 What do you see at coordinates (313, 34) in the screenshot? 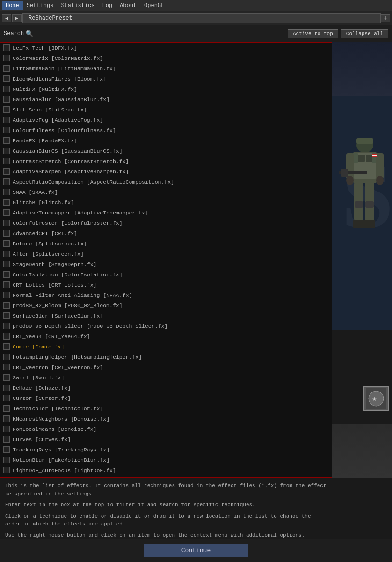
I see `active-to-top-button: Active to top` at bounding box center [313, 34].